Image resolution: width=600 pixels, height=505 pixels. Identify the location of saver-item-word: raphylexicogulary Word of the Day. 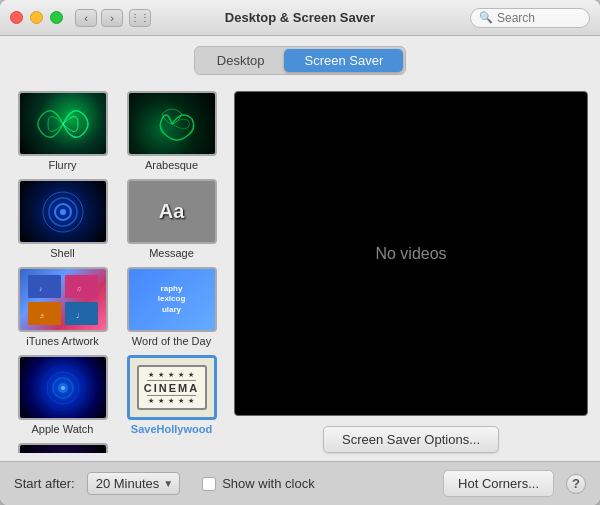
(172, 307).